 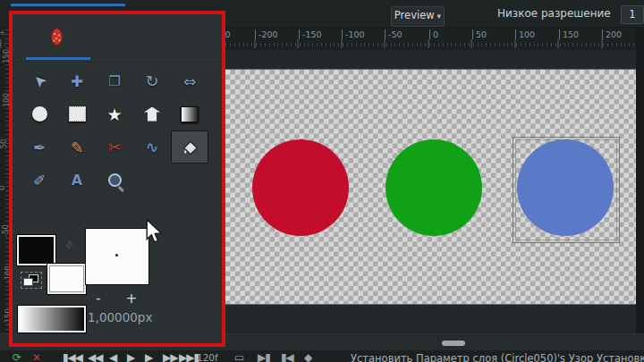 What do you see at coordinates (434, 34) in the screenshot?
I see `h-ruler-label: 0` at bounding box center [434, 34].